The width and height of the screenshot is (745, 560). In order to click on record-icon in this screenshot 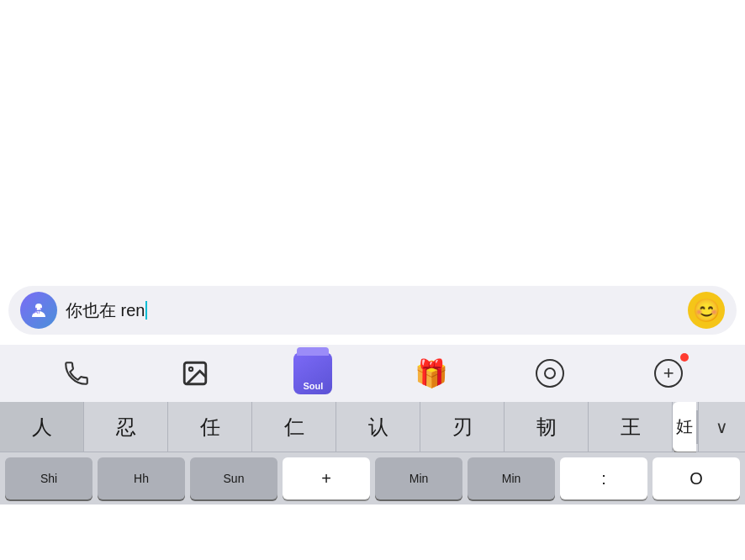, I will do `click(550, 373)`.